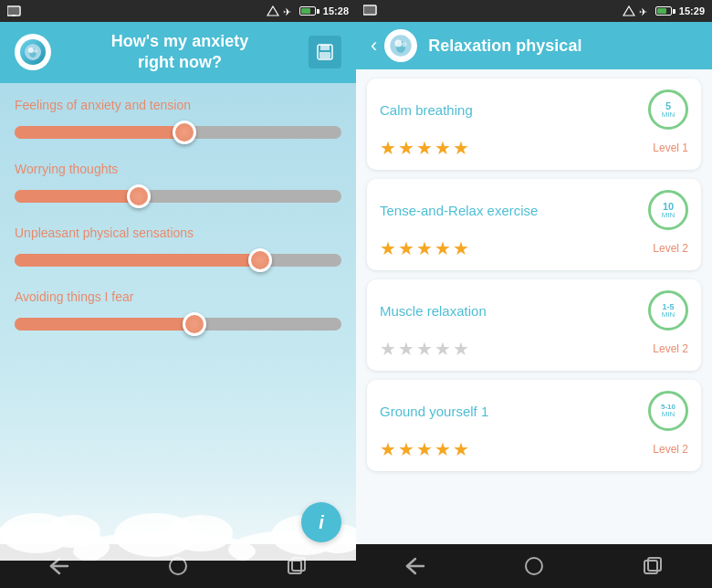  I want to click on logo-icon, so click(33, 52).